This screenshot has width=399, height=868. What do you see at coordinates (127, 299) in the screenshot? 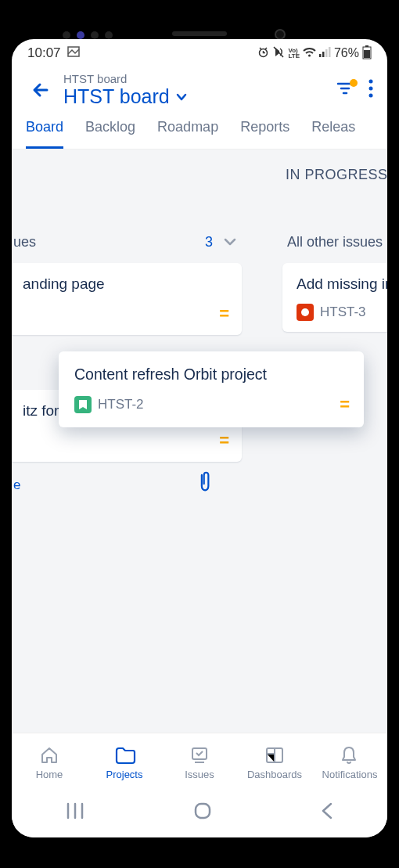
I see `issue-card: anding page =` at bounding box center [127, 299].